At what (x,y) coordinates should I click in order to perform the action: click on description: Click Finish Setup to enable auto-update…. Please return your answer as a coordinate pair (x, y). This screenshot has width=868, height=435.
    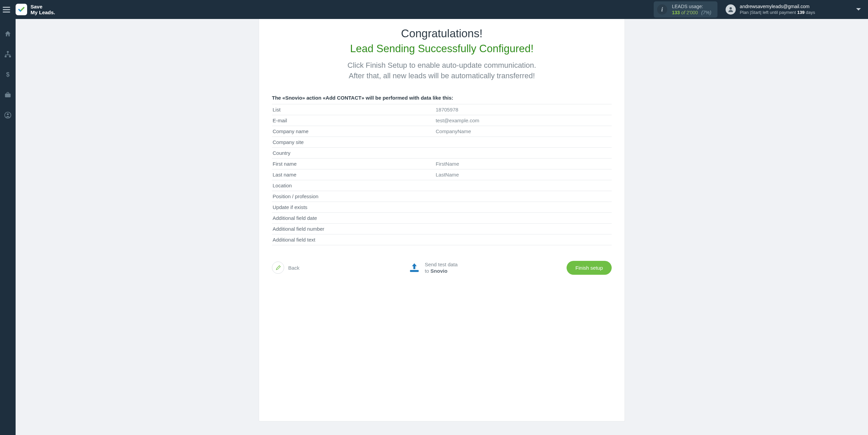
    Looking at the image, I should click on (442, 71).